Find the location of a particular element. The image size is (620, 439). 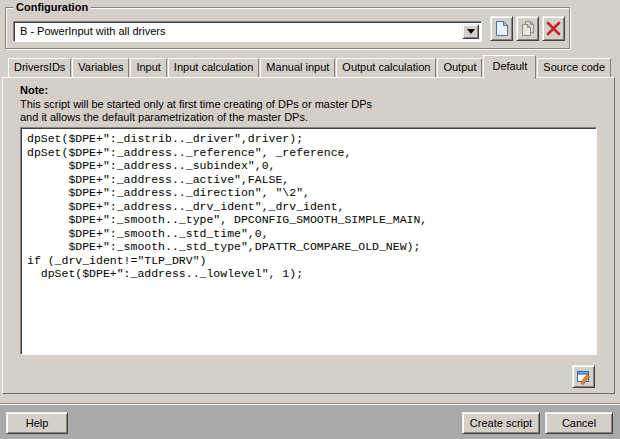

chevron-down-icon is located at coordinates (471, 32).